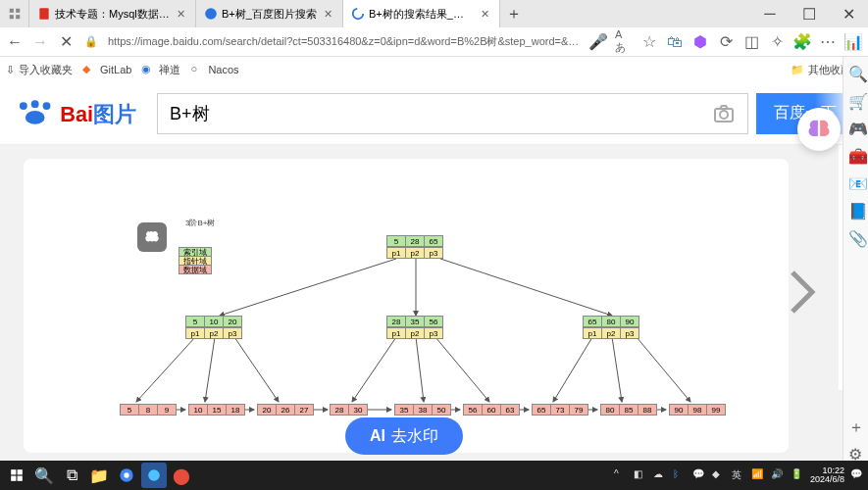 The image size is (868, 490). What do you see at coordinates (598, 42) in the screenshot?
I see `voice-icon: 🎤` at bounding box center [598, 42].